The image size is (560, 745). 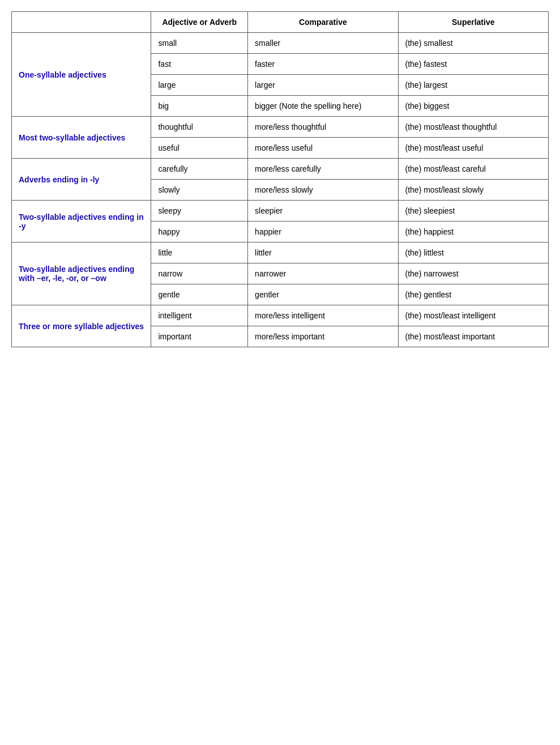 What do you see at coordinates (82, 222) in the screenshot?
I see `category-cell-3: Two-syllable adjectives ending in -y` at bounding box center [82, 222].